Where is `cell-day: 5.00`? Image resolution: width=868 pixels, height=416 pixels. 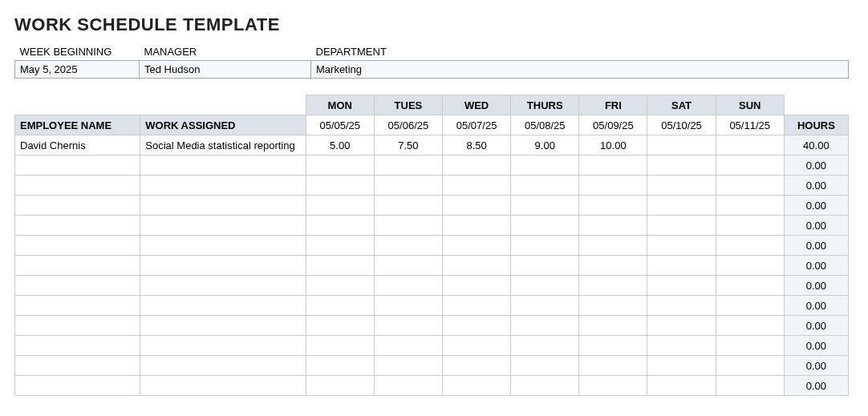
cell-day: 5.00 is located at coordinates (340, 146).